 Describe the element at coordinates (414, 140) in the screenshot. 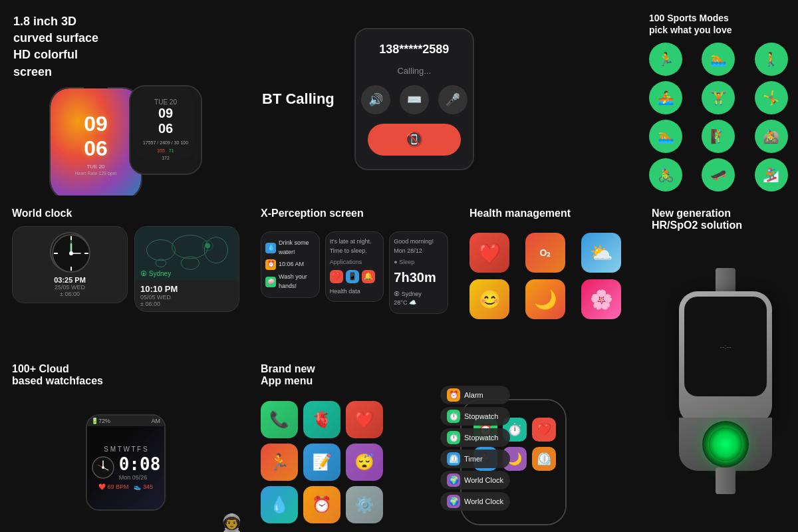

I see `end-call-button: 📵` at that location.